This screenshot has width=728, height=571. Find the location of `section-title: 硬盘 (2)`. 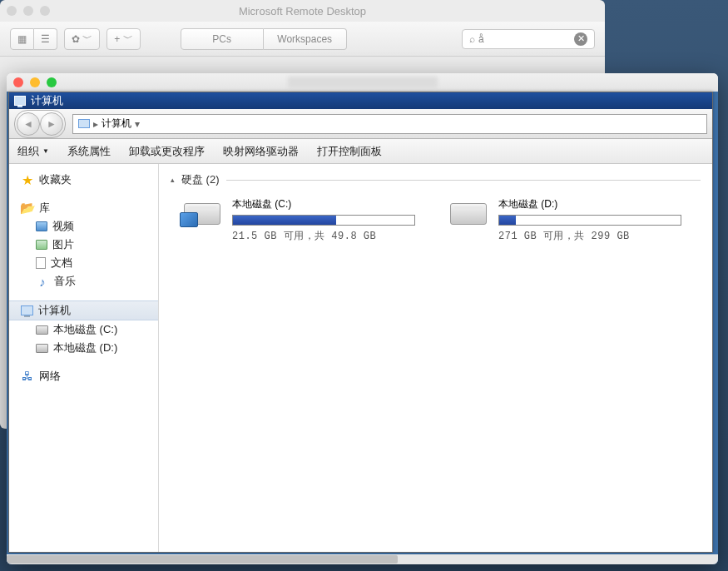

section-title: 硬盘 (2) is located at coordinates (201, 180).